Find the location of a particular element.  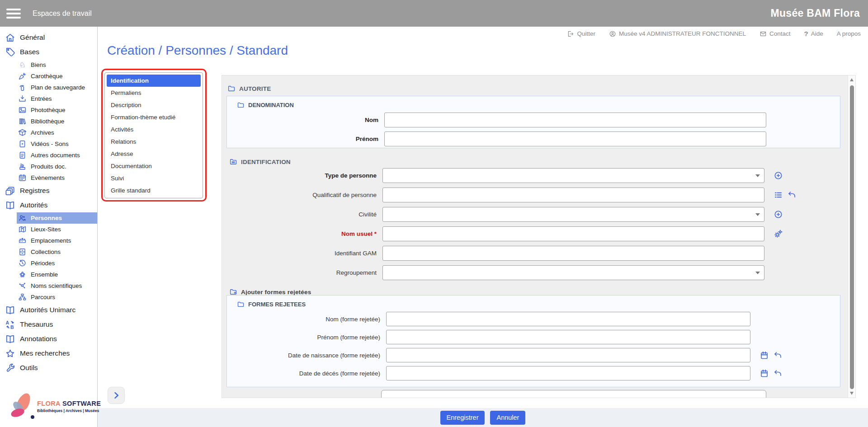

prenom-forme-rejetee-input is located at coordinates (568, 337).